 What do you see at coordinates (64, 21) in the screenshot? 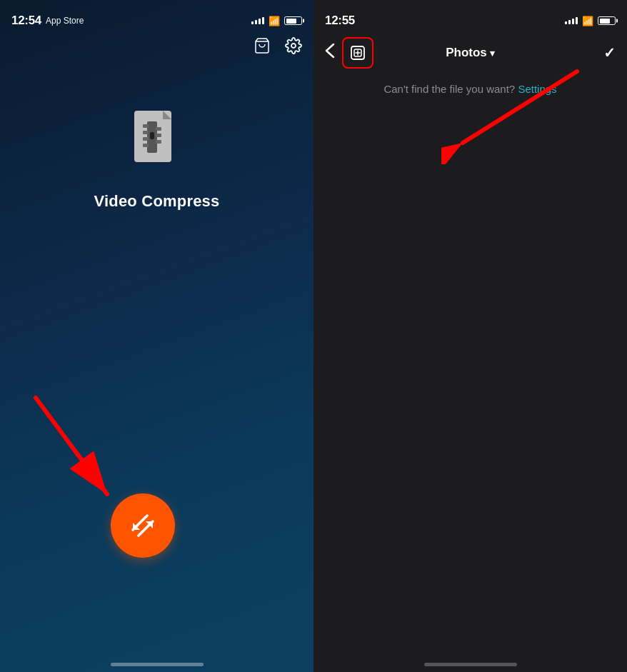
I see `app-store-label: App Store` at bounding box center [64, 21].